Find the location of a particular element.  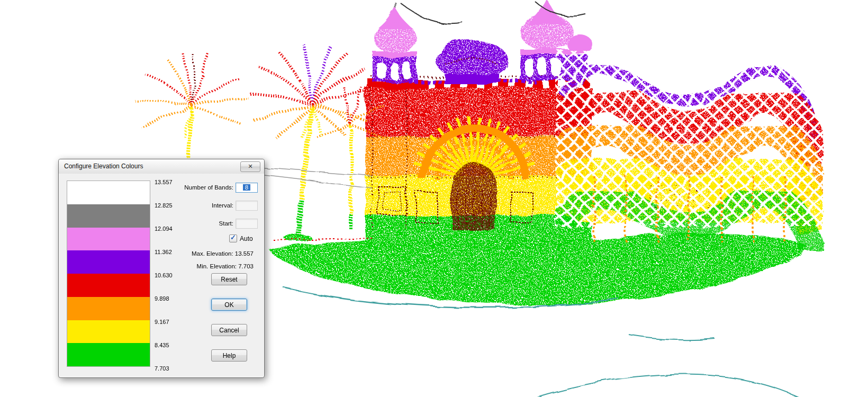

legend-band-red is located at coordinates (108, 285).